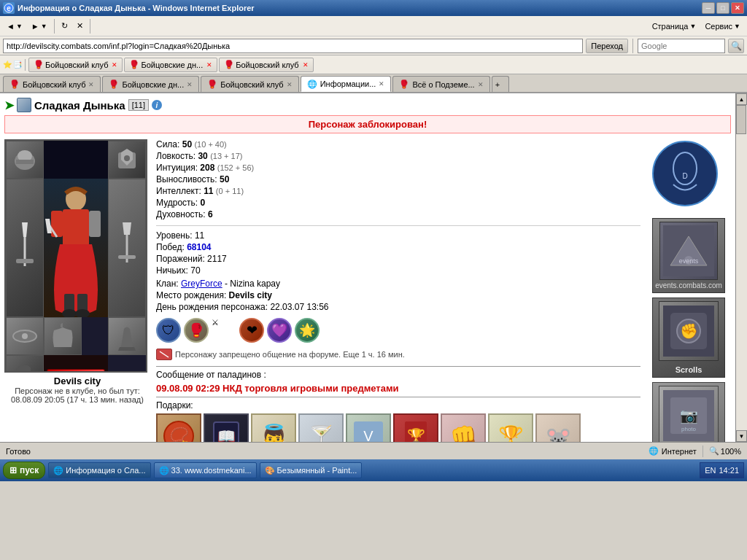 The height and width of the screenshot is (560, 747). I want to click on tab-3: 🥊 Бойцовский клуб ✕, so click(249, 84).